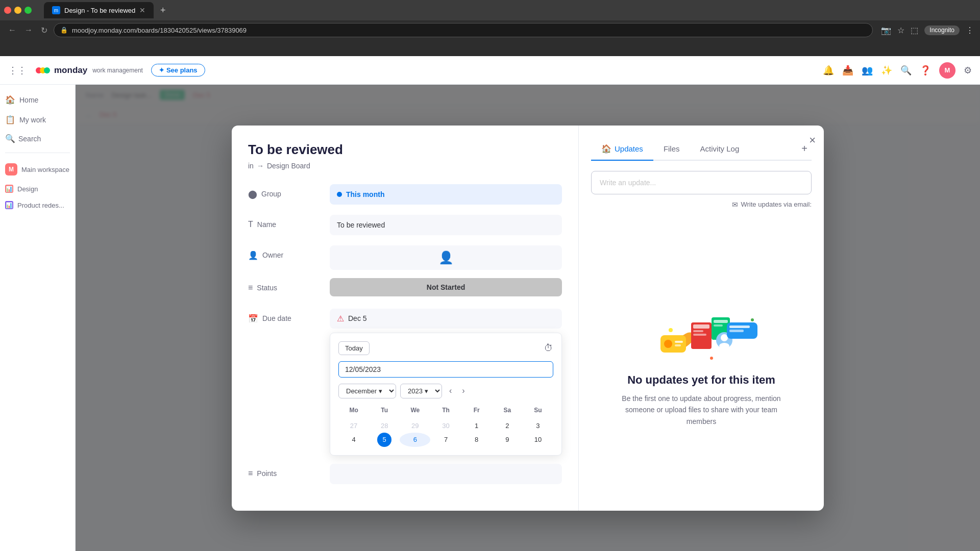 This screenshot has width=980, height=551. I want to click on back-button: ←, so click(12, 30).